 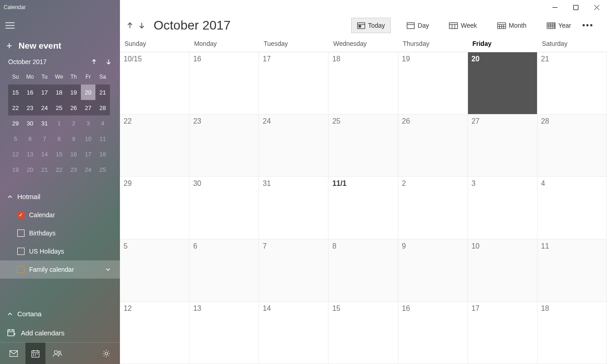 I want to click on day-cell: 29, so click(x=154, y=208).